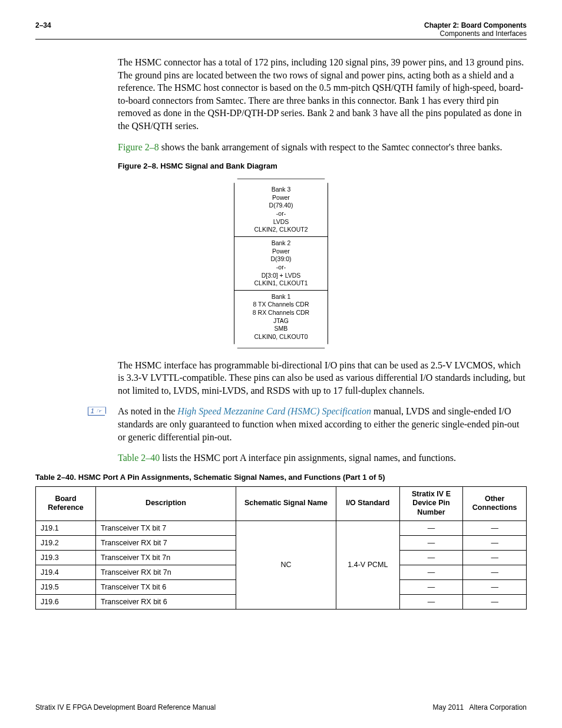  Describe the element at coordinates (281, 222) in the screenshot. I see `bank3-line: LVDS` at that location.